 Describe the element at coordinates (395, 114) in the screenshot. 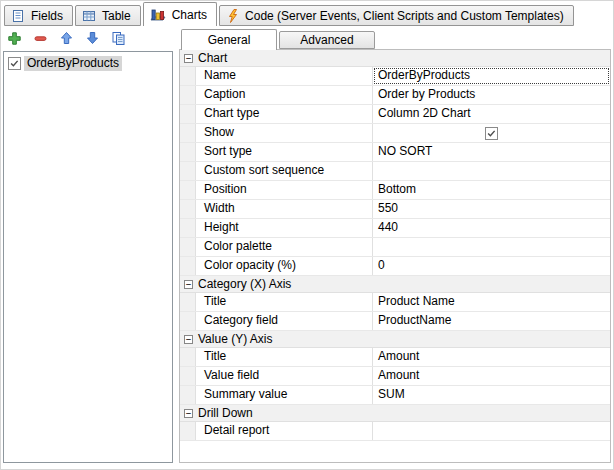

I see `property-row: Chart typeColumn 2D Chart` at that location.